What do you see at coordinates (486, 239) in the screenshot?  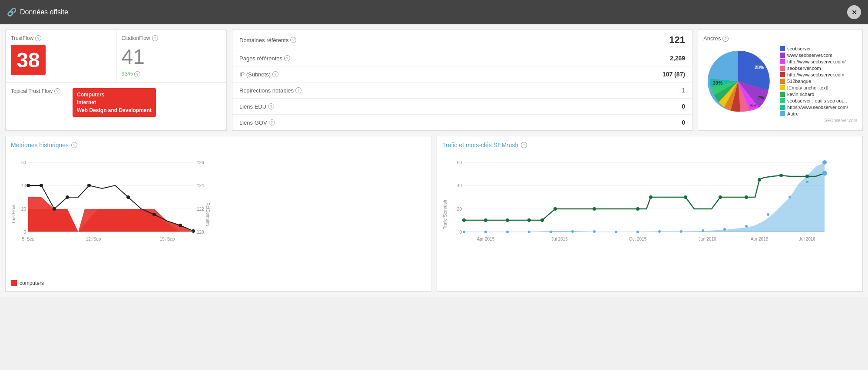 I see `svg-text: Apr 2015` at bounding box center [486, 239].